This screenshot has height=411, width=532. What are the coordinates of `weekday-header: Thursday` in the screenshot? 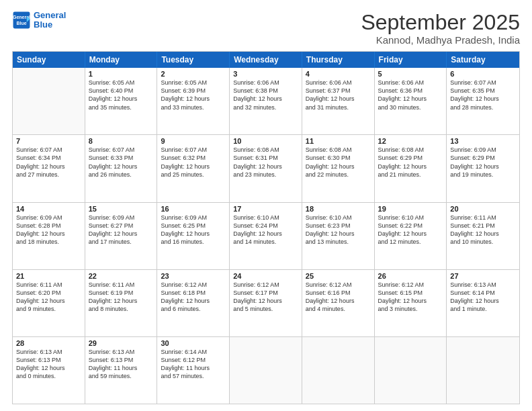 It's located at (339, 60).